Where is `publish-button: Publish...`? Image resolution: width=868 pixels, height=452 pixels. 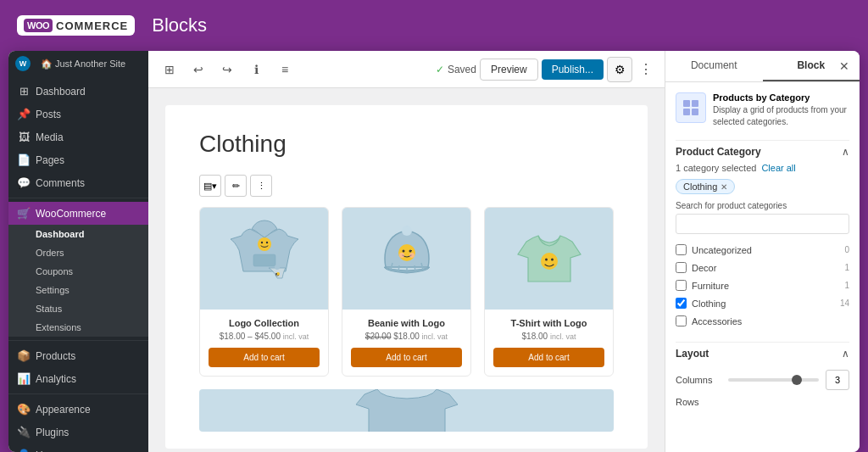 publish-button: Publish... is located at coordinates (573, 70).